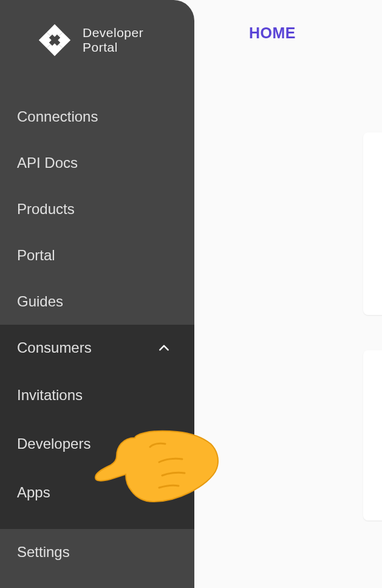 This screenshot has height=588, width=382. What do you see at coordinates (40, 302) in the screenshot?
I see `sidebar-item-label: Guides` at bounding box center [40, 302].